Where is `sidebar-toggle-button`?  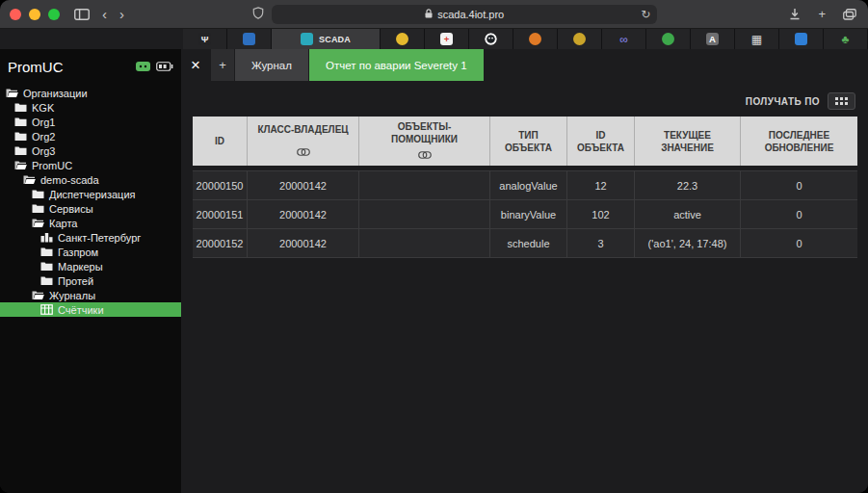
sidebar-toggle-button is located at coordinates (82, 14).